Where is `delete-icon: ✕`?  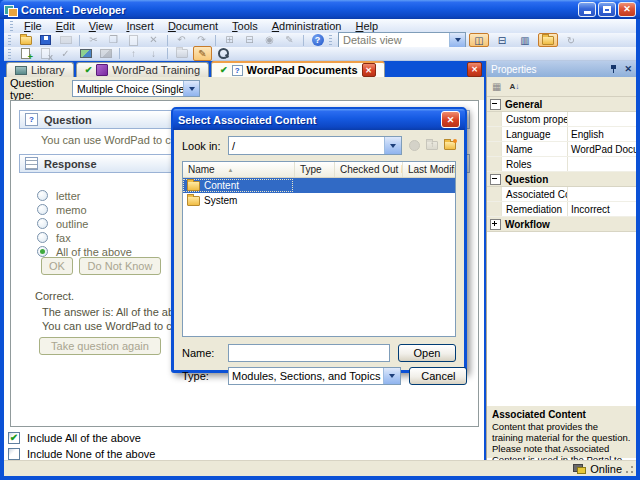
delete-icon: ✕ is located at coordinates (154, 40).